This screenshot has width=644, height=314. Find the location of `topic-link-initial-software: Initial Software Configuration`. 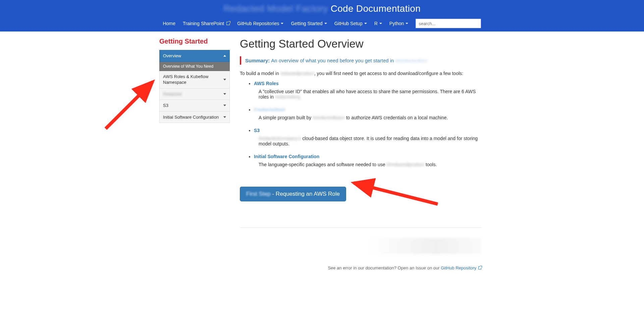

topic-link-initial-software: Initial Software Configuration is located at coordinates (286, 156).